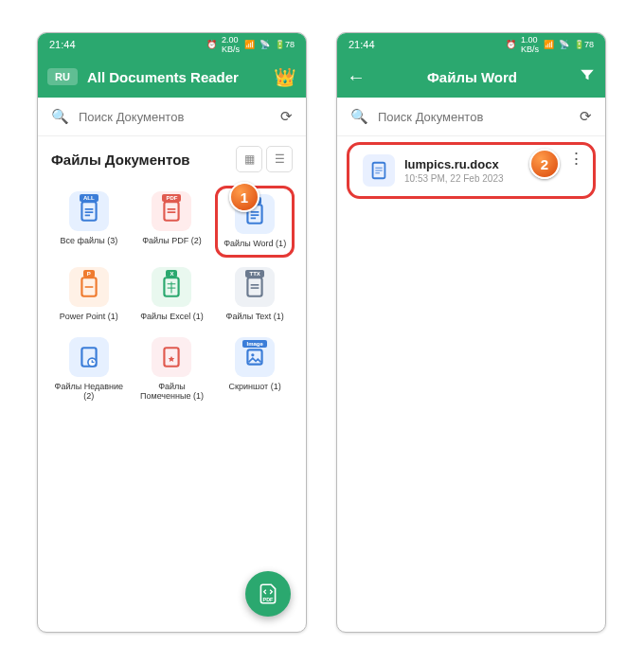 This screenshot has height=663, width=644. Describe the element at coordinates (172, 222) in the screenshot. I see `category-pdf: PDFФайлы PDF (2)` at that location.